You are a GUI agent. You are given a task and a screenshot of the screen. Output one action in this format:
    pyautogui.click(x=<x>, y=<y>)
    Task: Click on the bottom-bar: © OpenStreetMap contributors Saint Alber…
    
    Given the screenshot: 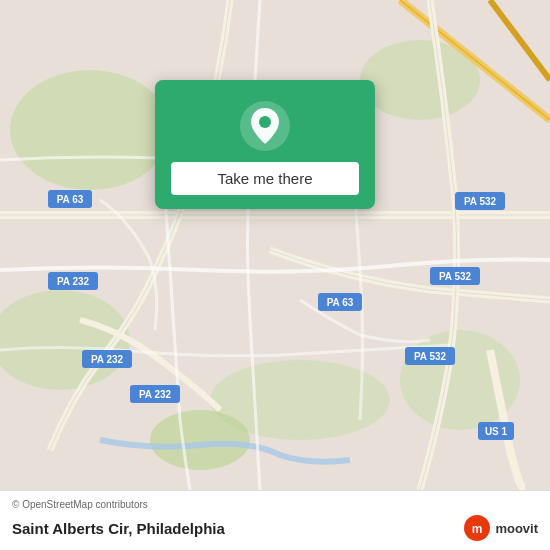 What is the action you would take?
    pyautogui.click(x=275, y=520)
    